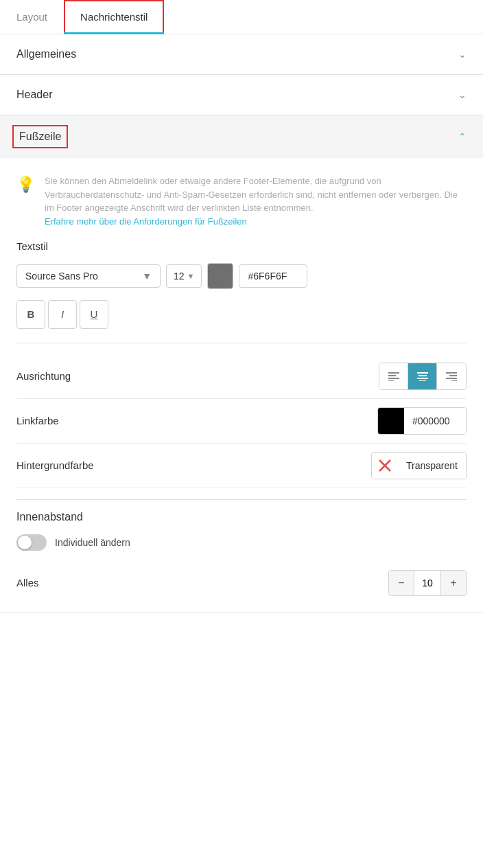  What do you see at coordinates (419, 466) in the screenshot?
I see `hintergrundfarbe-control: Transparent` at bounding box center [419, 466].